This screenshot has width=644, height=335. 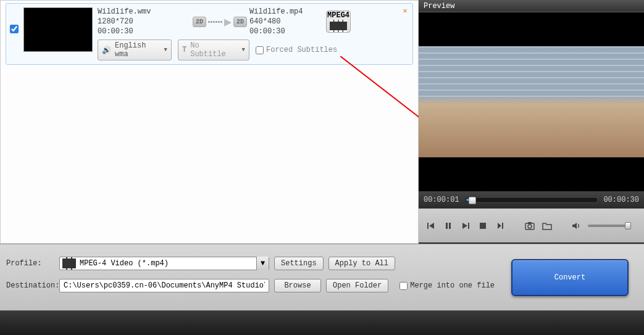 What do you see at coordinates (531, 102) in the screenshot?
I see `preview-frame` at bounding box center [531, 102].